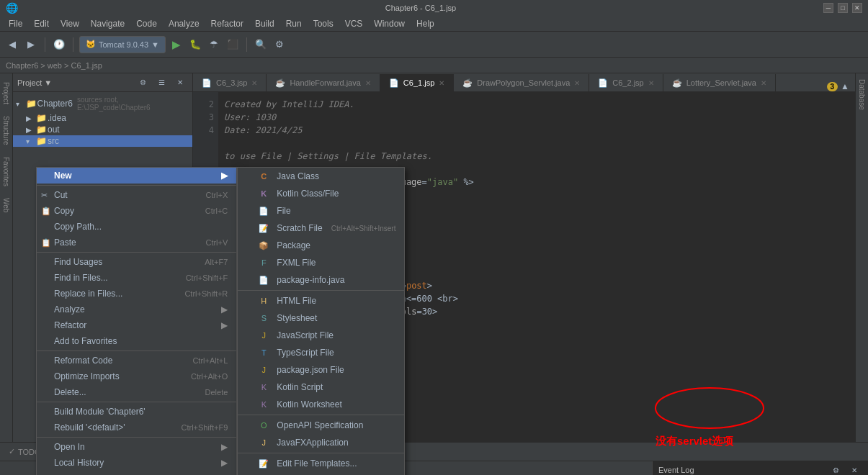 This screenshot has height=475, width=868. I want to click on tab-drawpolygon: ☕ DrawPolygon_Servlet.java ✕, so click(522, 83).